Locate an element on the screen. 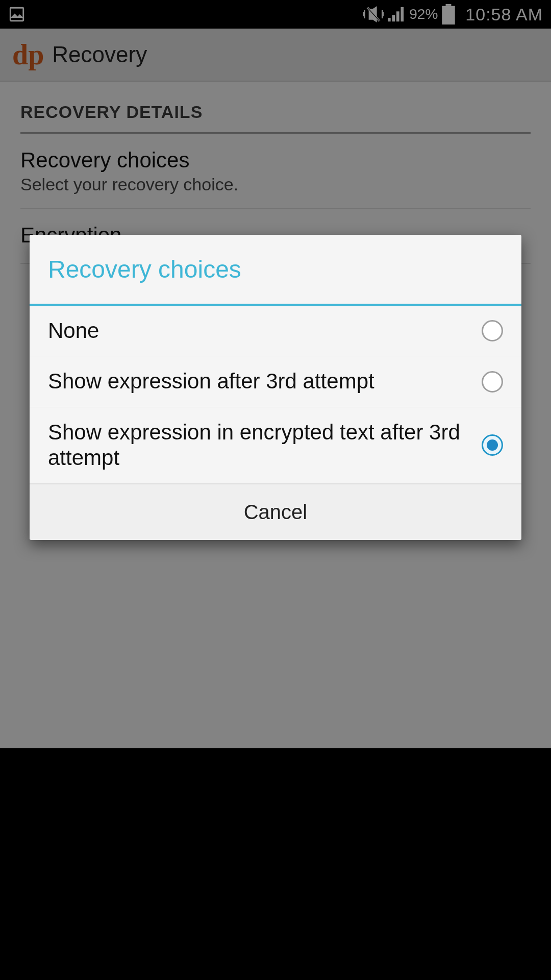  option-none: None is located at coordinates (276, 331).